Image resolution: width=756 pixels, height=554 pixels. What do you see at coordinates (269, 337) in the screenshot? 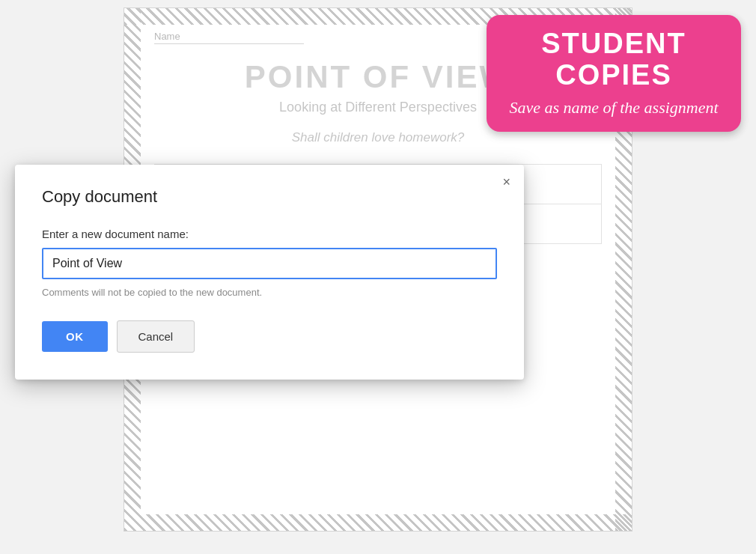
I see `dialog-buttons: OK Cancel` at bounding box center [269, 337].